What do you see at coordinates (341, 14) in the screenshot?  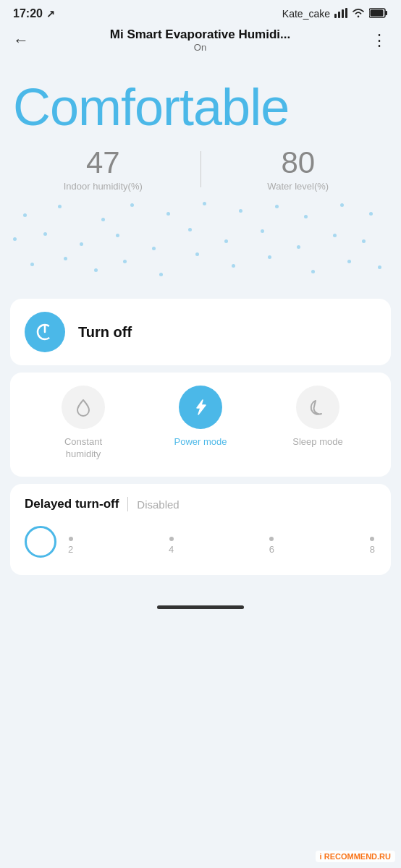 I see `signal-icon` at bounding box center [341, 14].